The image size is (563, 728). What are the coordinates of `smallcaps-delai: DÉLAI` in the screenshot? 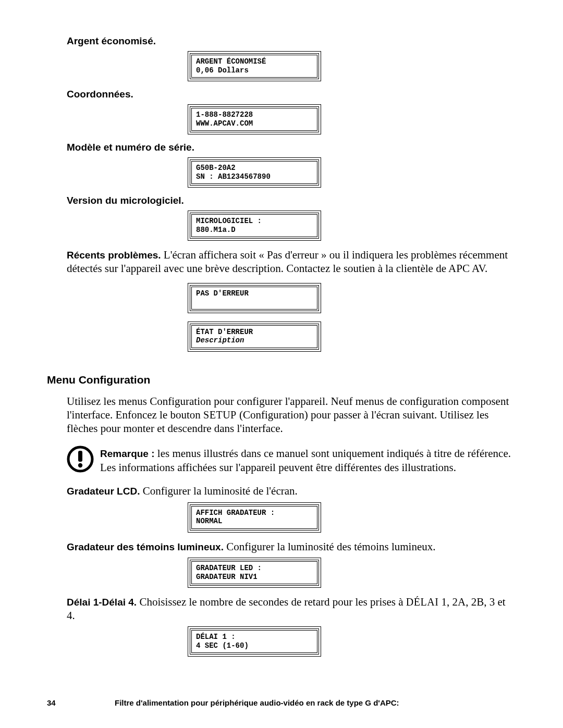 It's located at (422, 602).